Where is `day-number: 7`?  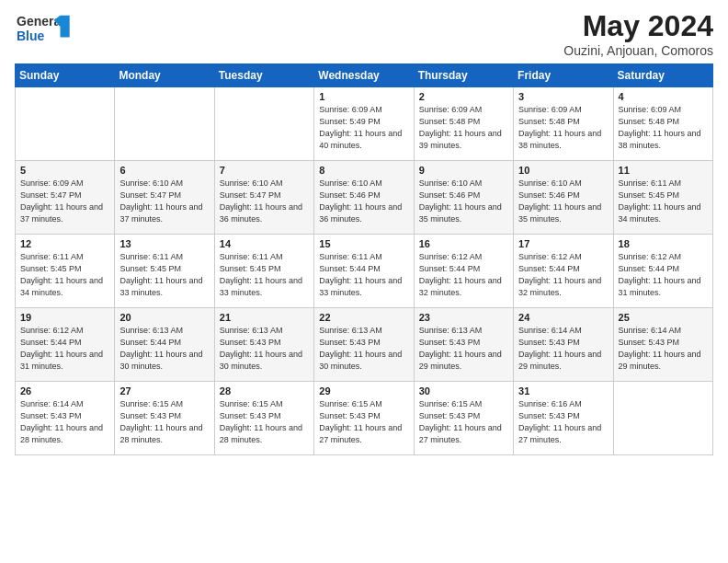
day-number: 7 is located at coordinates (265, 170).